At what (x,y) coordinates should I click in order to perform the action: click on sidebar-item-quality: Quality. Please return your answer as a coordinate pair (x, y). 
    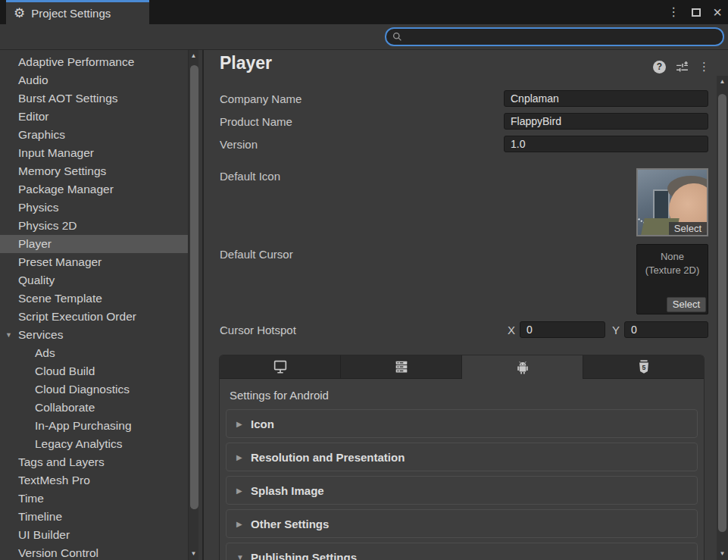
    Looking at the image, I should click on (102, 280).